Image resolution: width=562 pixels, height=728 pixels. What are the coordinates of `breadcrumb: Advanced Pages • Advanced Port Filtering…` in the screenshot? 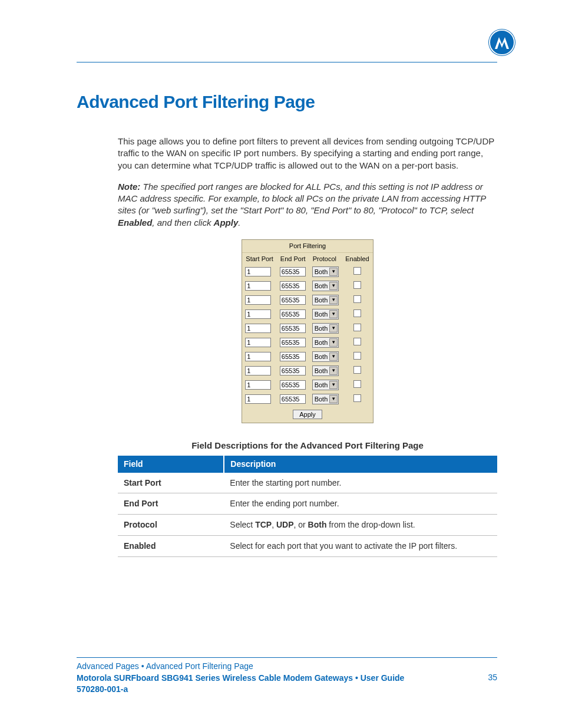 It's located at (287, 666).